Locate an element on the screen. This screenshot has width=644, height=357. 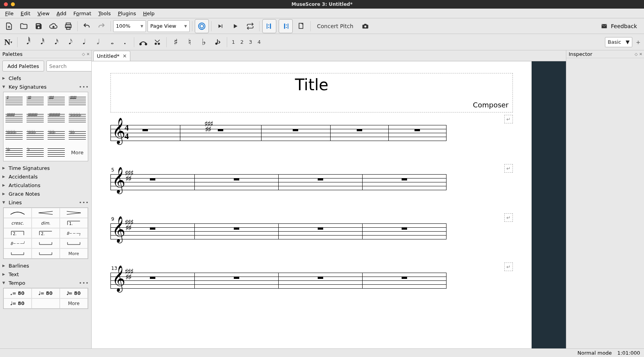
flat-button: ♭ is located at coordinates (204, 42).